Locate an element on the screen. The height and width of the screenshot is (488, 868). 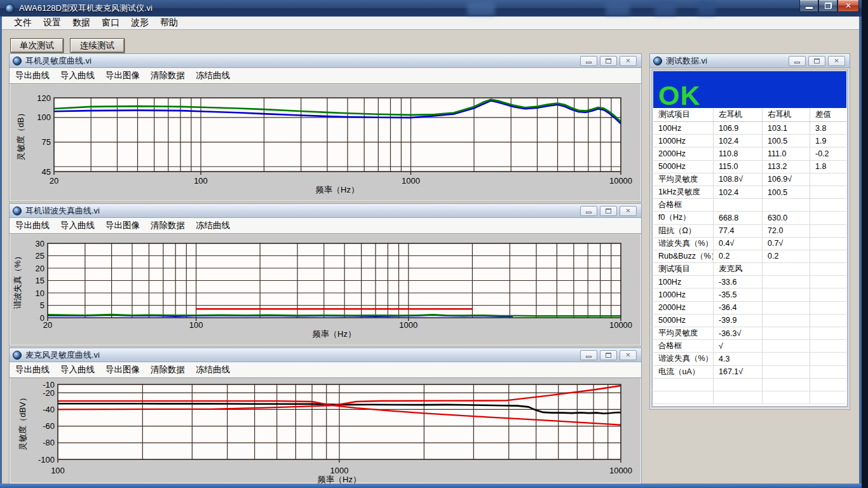
table-cell: √ is located at coordinates (738, 346).